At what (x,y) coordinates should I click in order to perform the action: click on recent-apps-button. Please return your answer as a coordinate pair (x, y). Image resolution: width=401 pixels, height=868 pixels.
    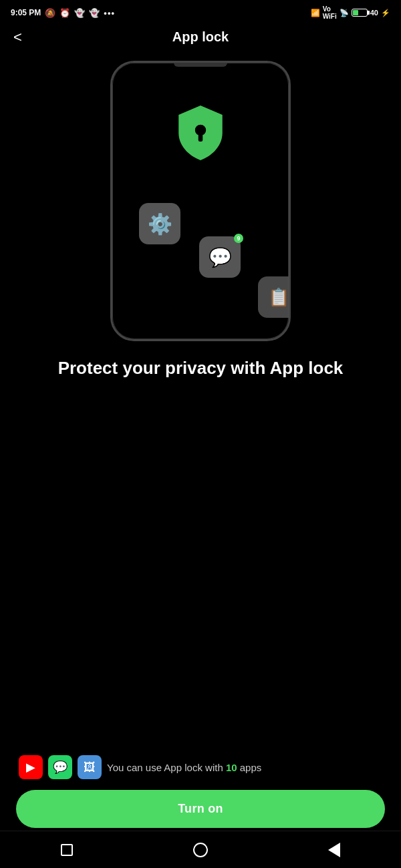
    Looking at the image, I should click on (67, 850).